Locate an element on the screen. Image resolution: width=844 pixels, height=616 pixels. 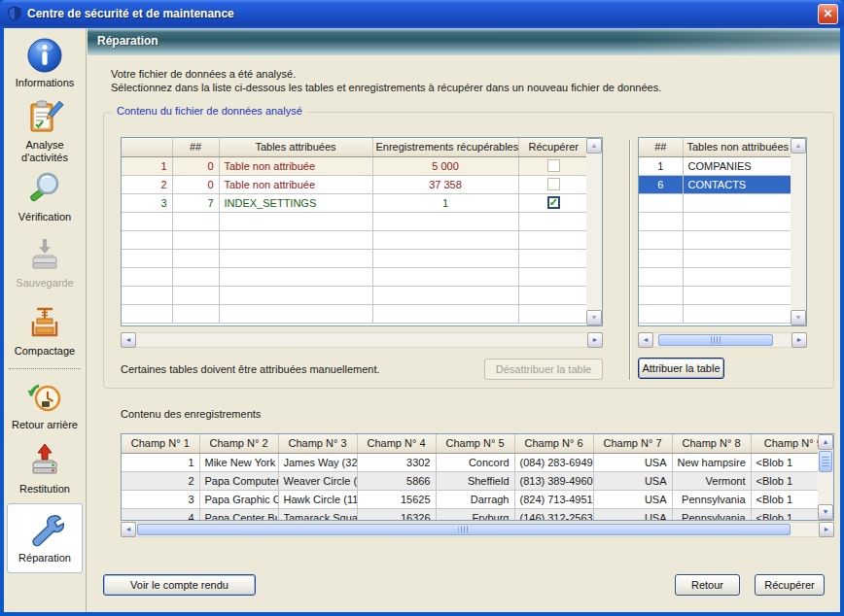
column-header: Champ N° 8 is located at coordinates (712, 443).